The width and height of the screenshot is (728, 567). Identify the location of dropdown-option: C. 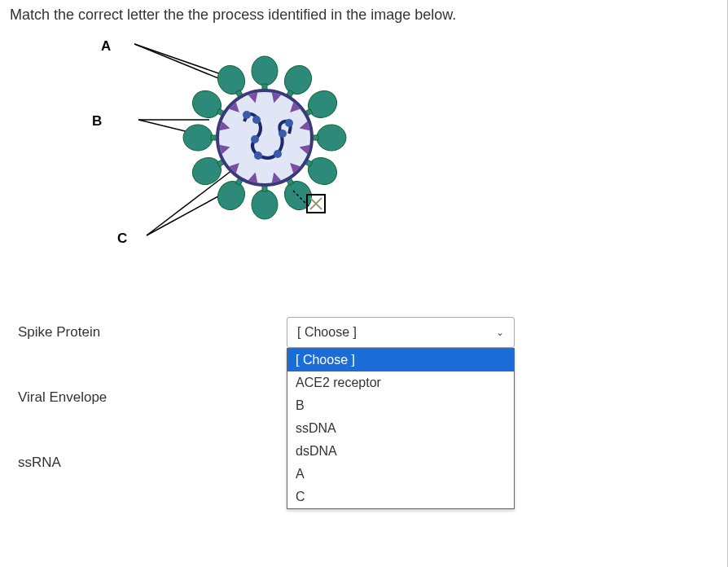
(401, 497).